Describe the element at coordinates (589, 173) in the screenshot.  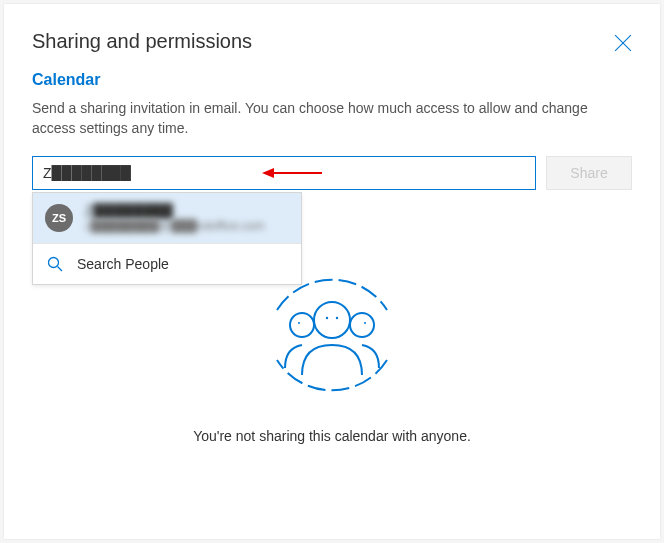
I see `share-button: Share` at that location.